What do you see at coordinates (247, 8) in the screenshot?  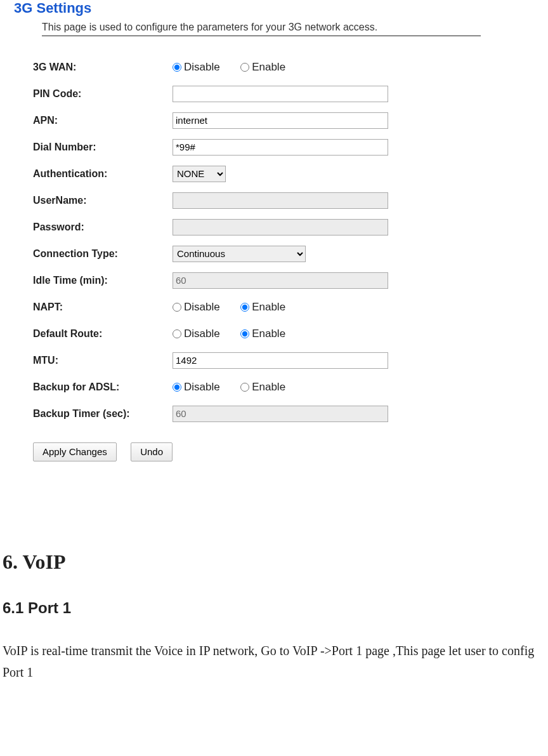 I see `panel-title: 3G Settings` at bounding box center [247, 8].